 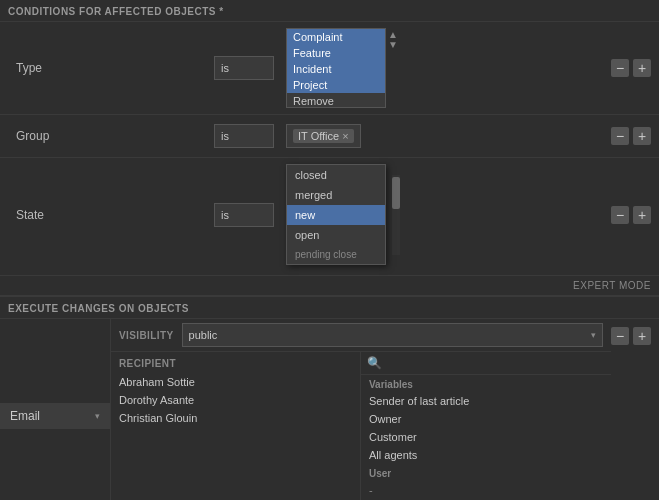 What do you see at coordinates (635, 215) in the screenshot?
I see `state-row-actions: − +` at bounding box center [635, 215].